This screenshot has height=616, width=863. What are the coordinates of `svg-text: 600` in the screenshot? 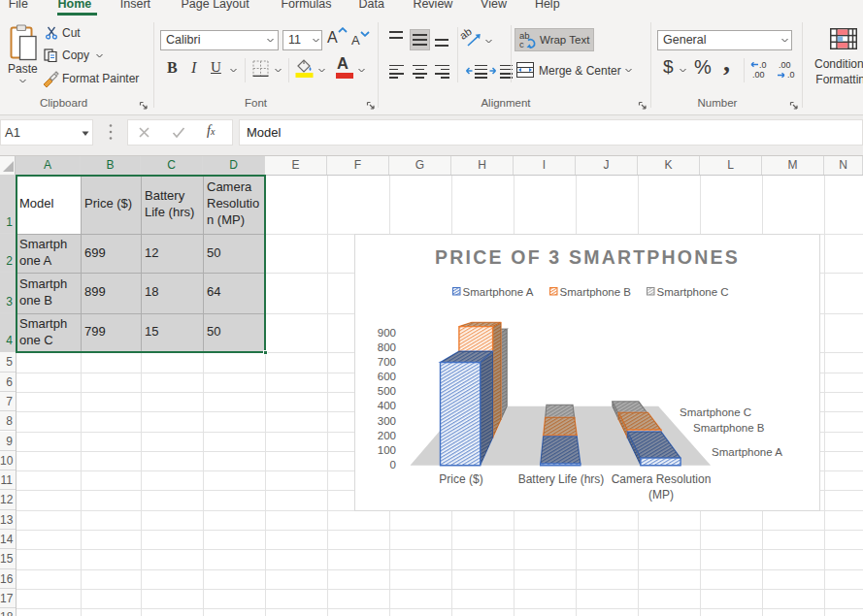 It's located at (386, 376).